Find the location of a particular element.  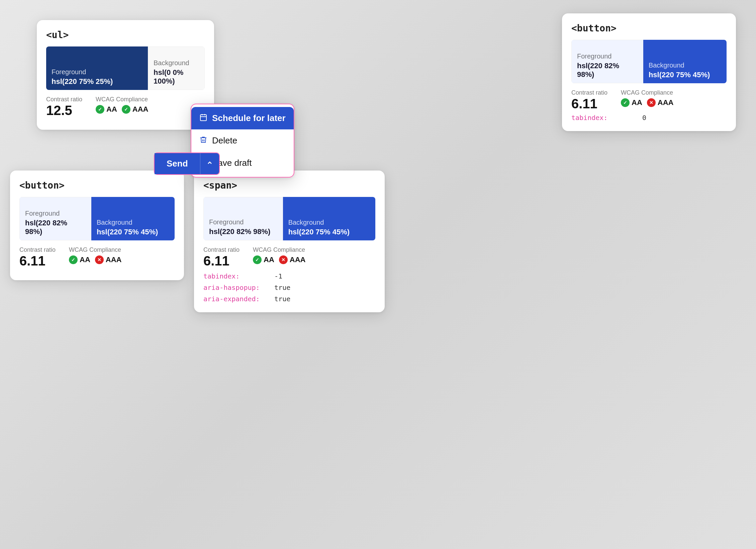

fg-label-ul: Foreground is located at coordinates (97, 72).